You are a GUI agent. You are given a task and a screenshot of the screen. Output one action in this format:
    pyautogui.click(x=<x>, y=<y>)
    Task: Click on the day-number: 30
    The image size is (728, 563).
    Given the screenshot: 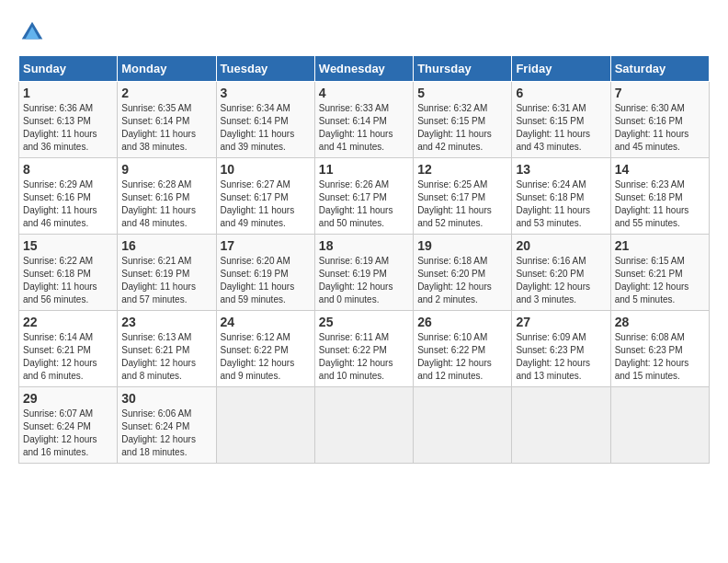 What is the action you would take?
    pyautogui.click(x=166, y=398)
    